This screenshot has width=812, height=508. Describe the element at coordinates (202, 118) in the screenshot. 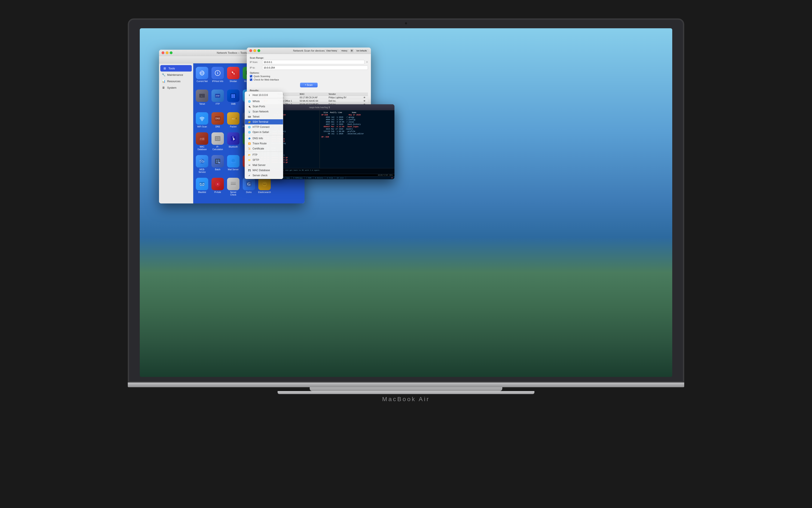

I see `wifiscan-icon` at that location.